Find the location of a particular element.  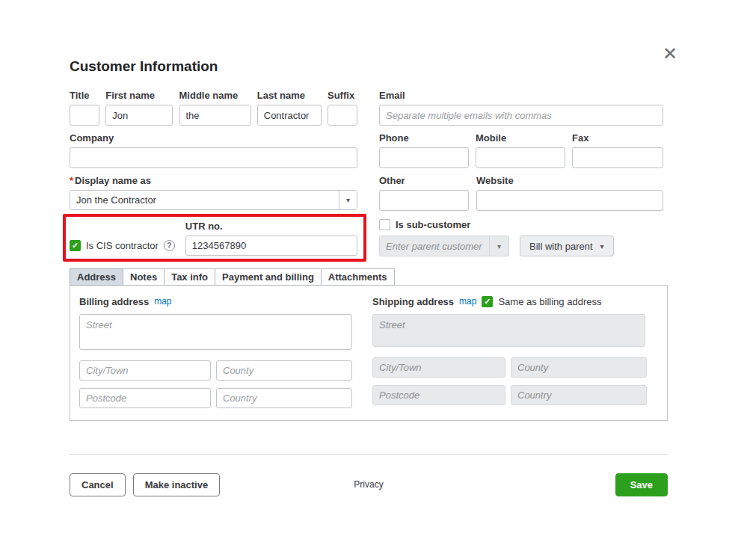

company-label: Company is located at coordinates (214, 138).